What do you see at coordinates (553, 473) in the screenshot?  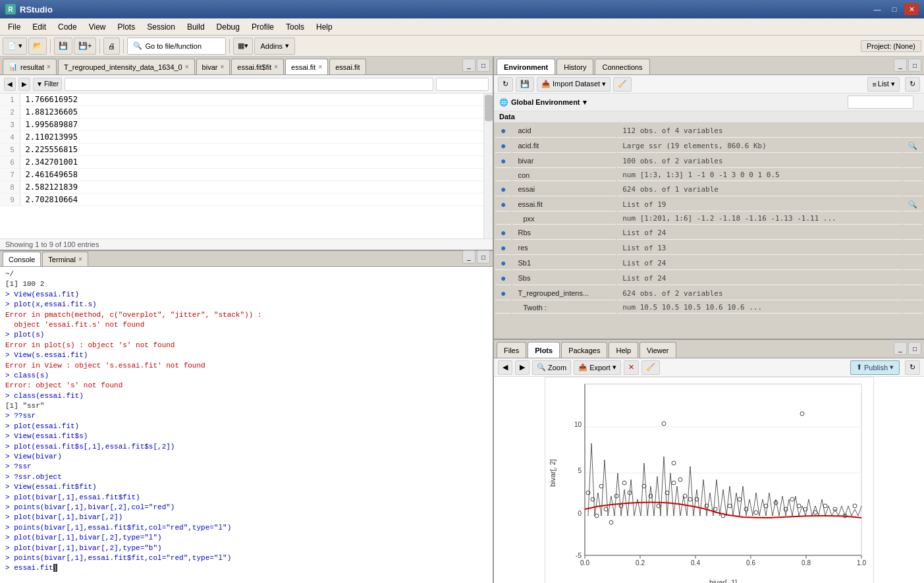 I see `y-axis-label: bivar[, 2]` at bounding box center [553, 473].